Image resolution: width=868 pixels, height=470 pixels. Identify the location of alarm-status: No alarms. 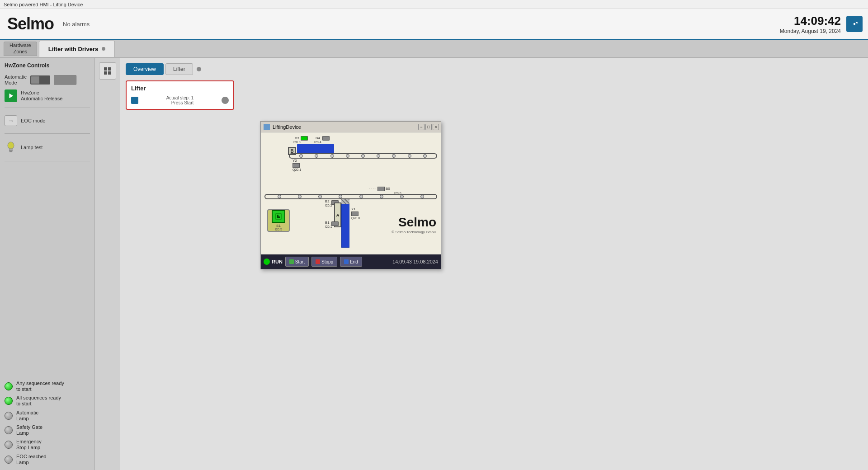
(76, 24).